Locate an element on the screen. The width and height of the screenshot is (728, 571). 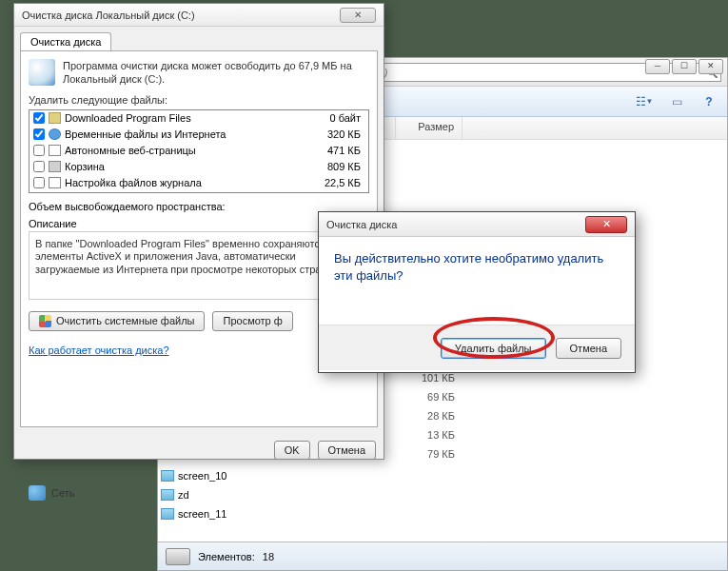
cleanup-item: Настройка файлов журнала22,5 КБ is located at coordinates (199, 183).